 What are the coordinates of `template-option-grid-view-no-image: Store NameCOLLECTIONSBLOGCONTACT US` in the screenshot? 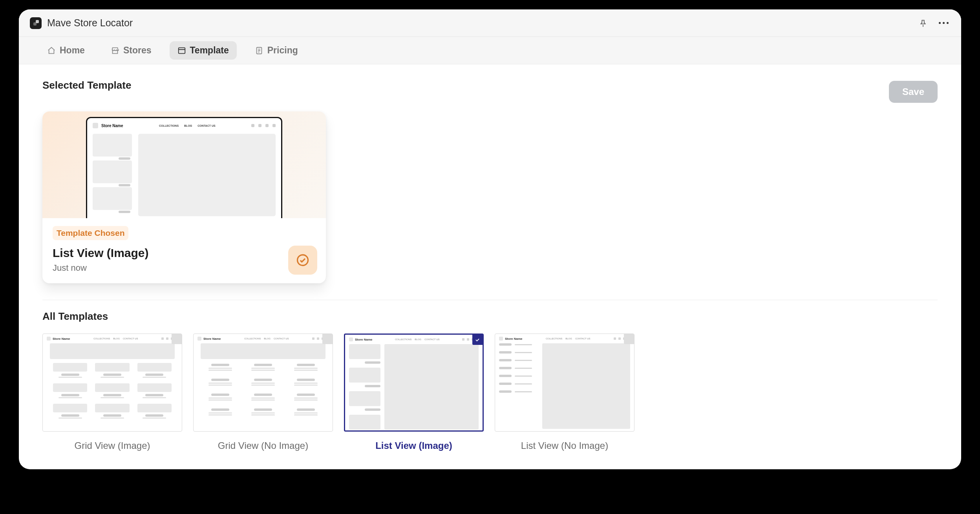 It's located at (263, 392).